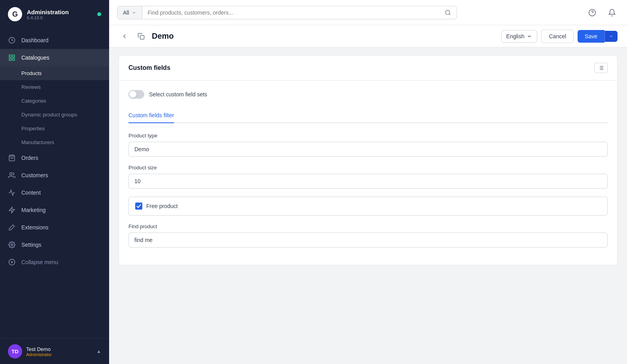 Image resolution: width=627 pixels, height=364 pixels. Describe the element at coordinates (291, 13) in the screenshot. I see `search-input` at that location.